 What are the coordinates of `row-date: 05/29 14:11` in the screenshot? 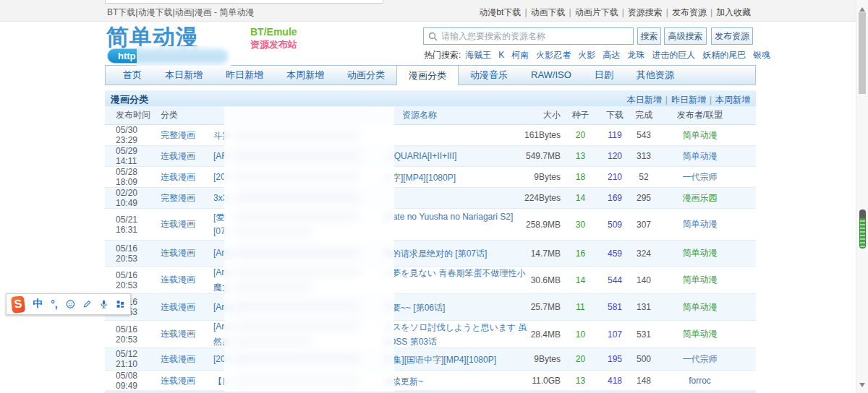 It's located at (133, 156).